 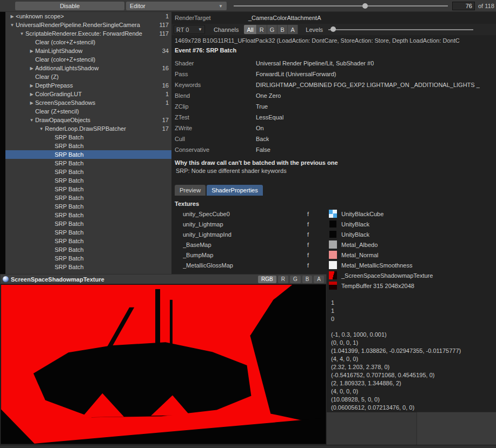 What do you see at coordinates (319, 279) in the screenshot?
I see `preview-channel-button: A` at bounding box center [319, 279].